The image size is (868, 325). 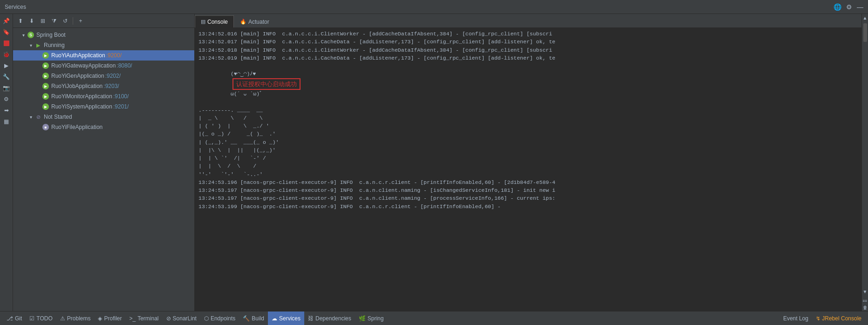 What do you see at coordinates (371, 318) in the screenshot?
I see `status-spring: 🌿 Spring` at bounding box center [371, 318].